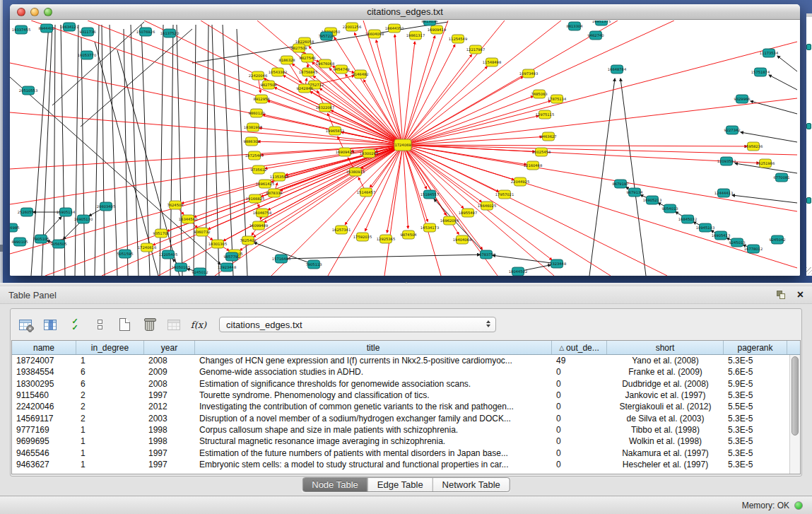 This screenshot has height=514, width=812. I want to click on graph-node: 25260550, so click(27, 212).